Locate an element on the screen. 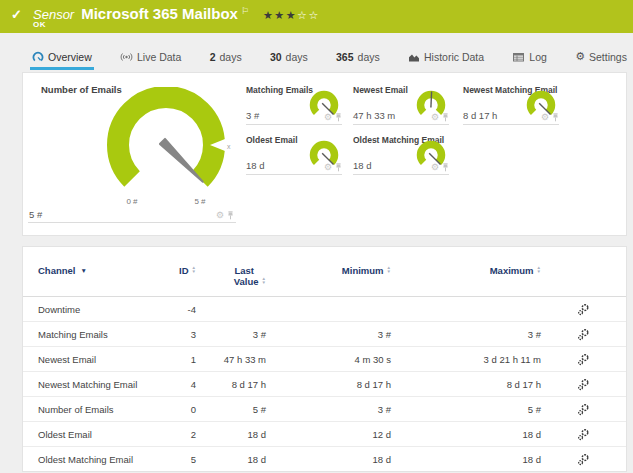 This screenshot has width=633, height=473. column-header-last-value: Last Value ▲▼ is located at coordinates (231, 276).